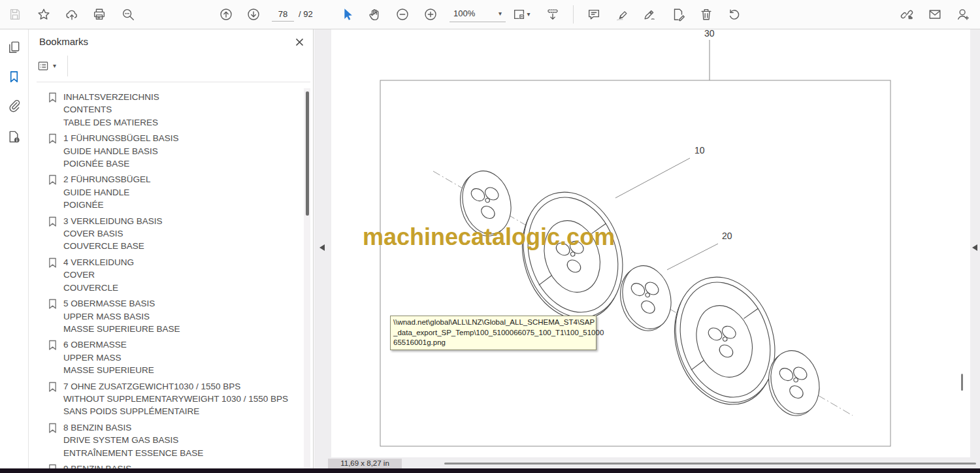 The width and height of the screenshot is (980, 473). Describe the element at coordinates (299, 42) in the screenshot. I see `panel-close-button` at that location.